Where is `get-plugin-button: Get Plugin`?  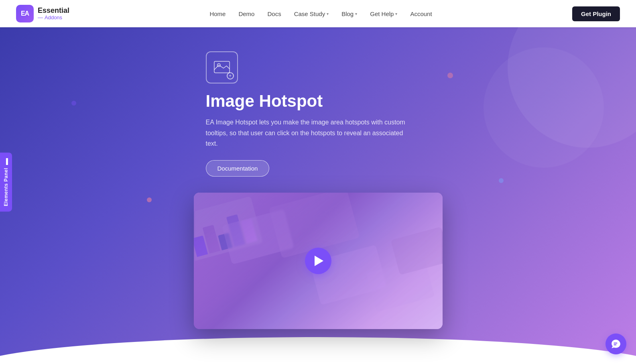
get-plugin-button: Get Plugin is located at coordinates (596, 14).